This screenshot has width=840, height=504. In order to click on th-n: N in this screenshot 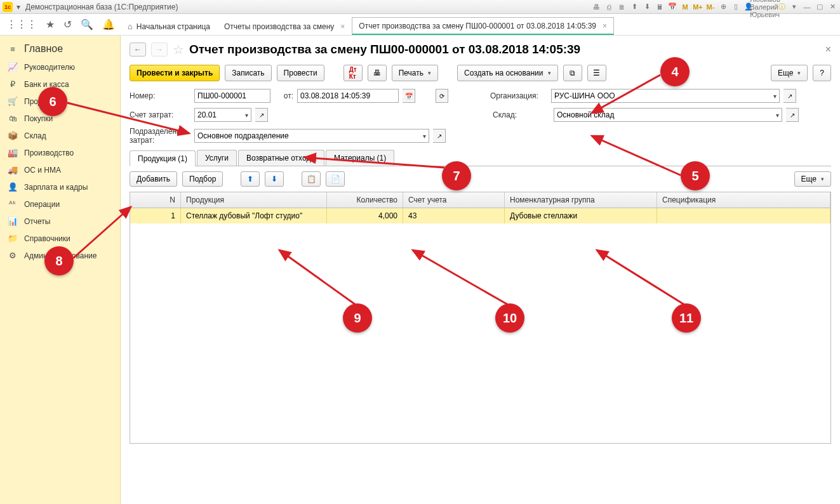, I will do `click(156, 200)`.